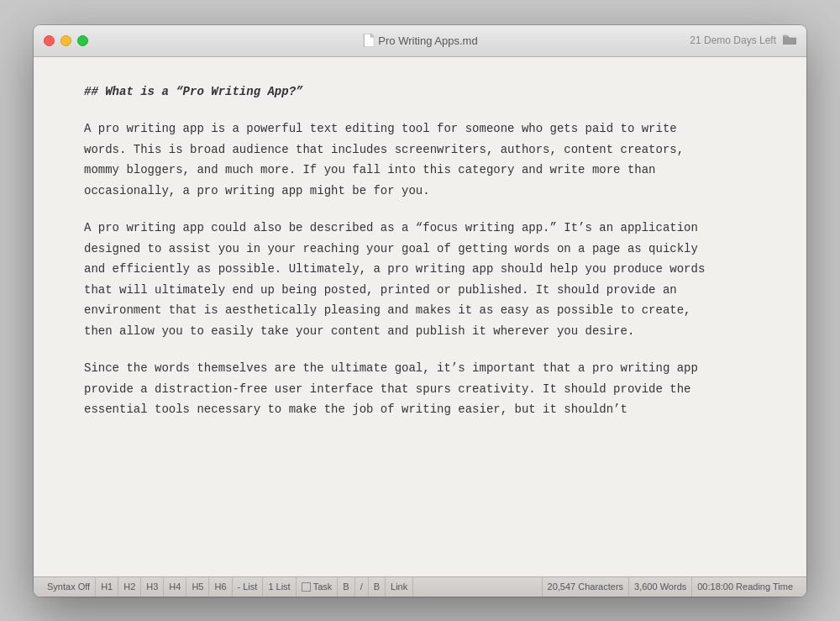 The image size is (840, 621). Describe the element at coordinates (175, 587) in the screenshot. I see `h4-item: H4` at that location.